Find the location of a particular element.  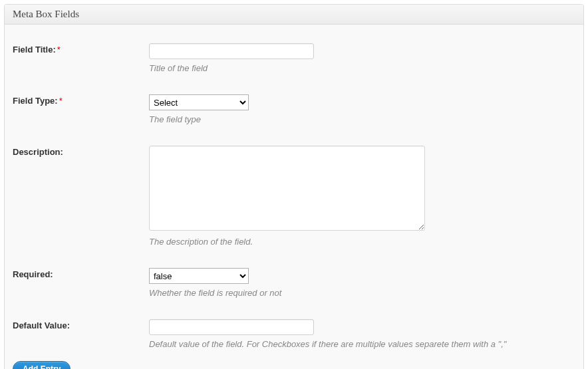

row-field-type: Field Type:* Select The field type is located at coordinates (294, 109).